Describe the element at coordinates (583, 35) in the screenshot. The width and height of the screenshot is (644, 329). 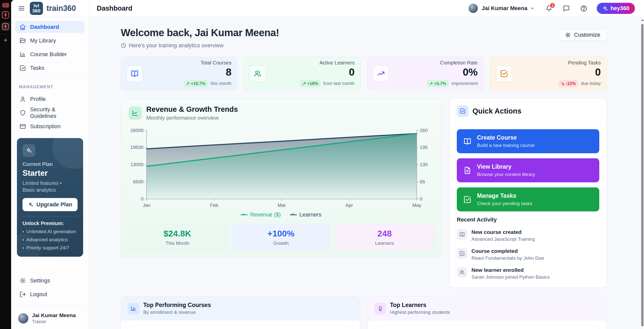
I see `customize-button: Customize` at that location.